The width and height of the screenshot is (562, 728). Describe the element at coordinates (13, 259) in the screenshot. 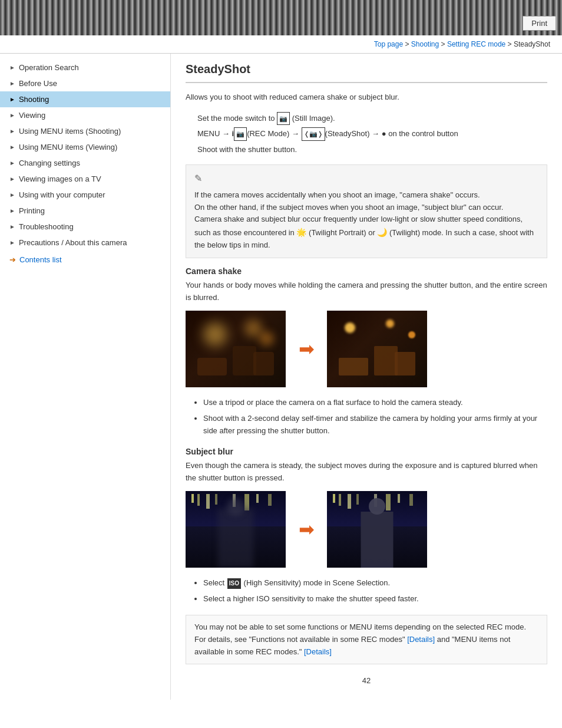

I see `arrow-right-icon: ➔` at that location.